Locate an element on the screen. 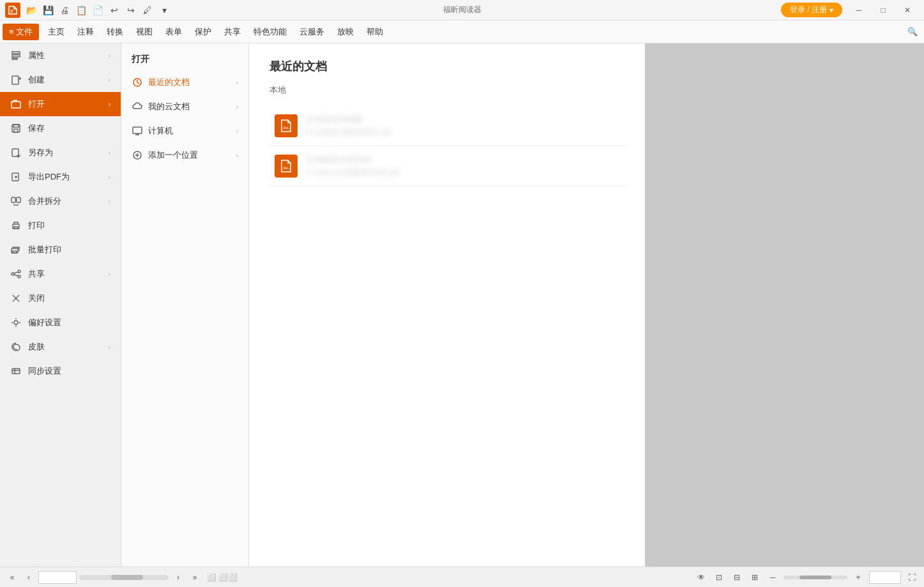 The width and height of the screenshot is (924, 587). grid-icon: ⊞ is located at coordinates (755, 577).